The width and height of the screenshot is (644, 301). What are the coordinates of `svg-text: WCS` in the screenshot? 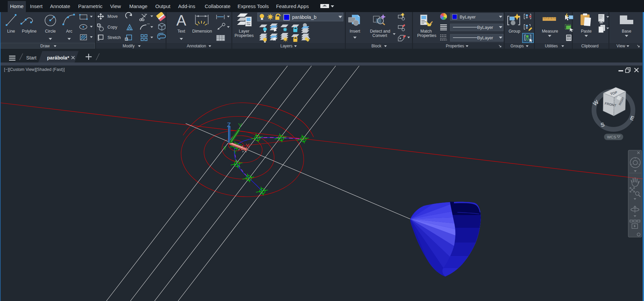 It's located at (612, 137).